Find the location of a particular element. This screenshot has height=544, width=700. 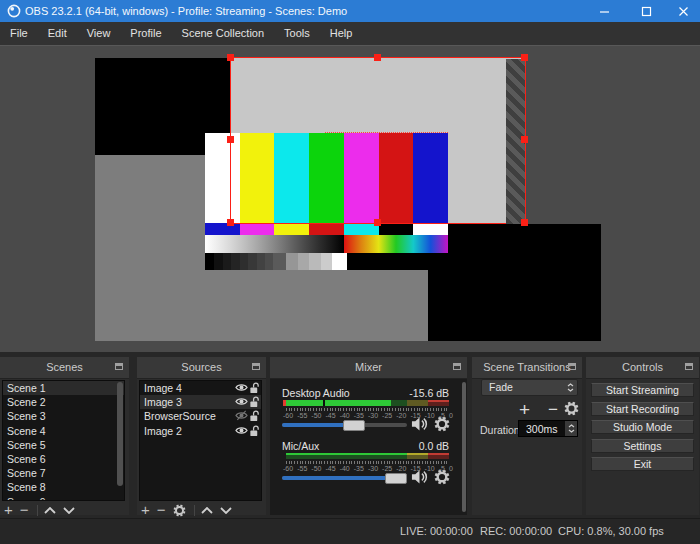

menu-item-profile: Profile is located at coordinates (146, 34).